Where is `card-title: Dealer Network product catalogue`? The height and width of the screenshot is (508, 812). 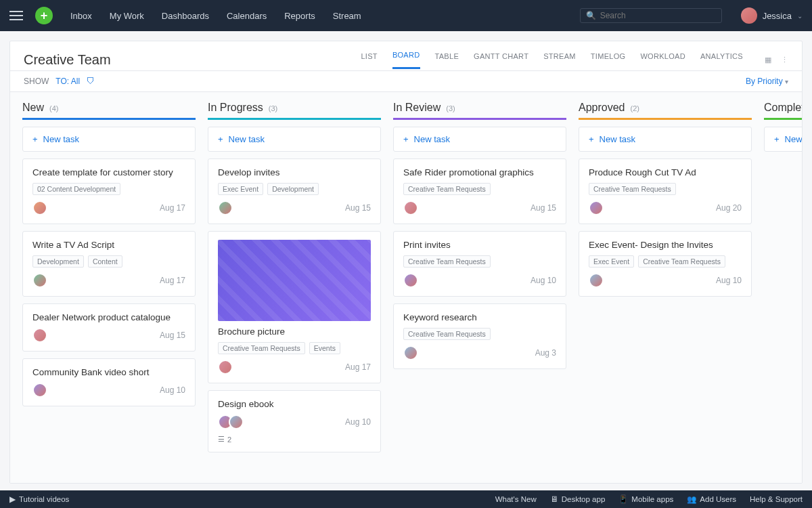 card-title: Dealer Network product catalogue is located at coordinates (109, 317).